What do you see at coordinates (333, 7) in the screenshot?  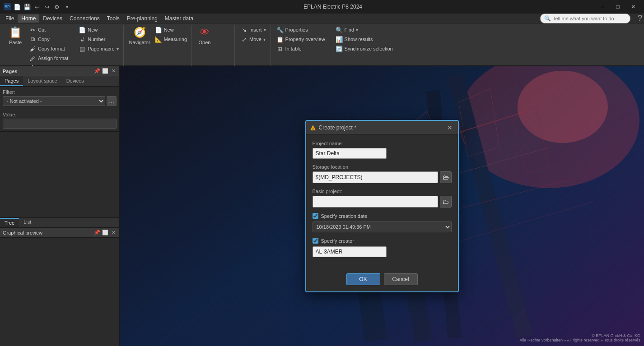 I see `app-title: EPLAN Electric P8 2024` at bounding box center [333, 7].